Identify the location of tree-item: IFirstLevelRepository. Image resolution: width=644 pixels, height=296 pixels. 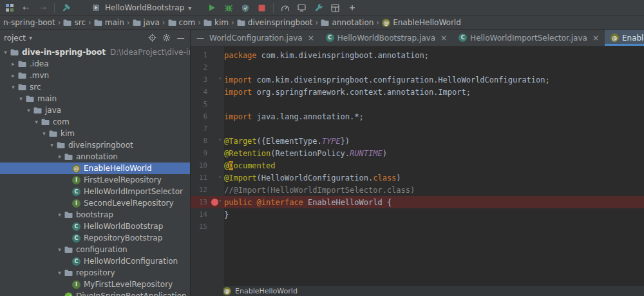
(95, 180).